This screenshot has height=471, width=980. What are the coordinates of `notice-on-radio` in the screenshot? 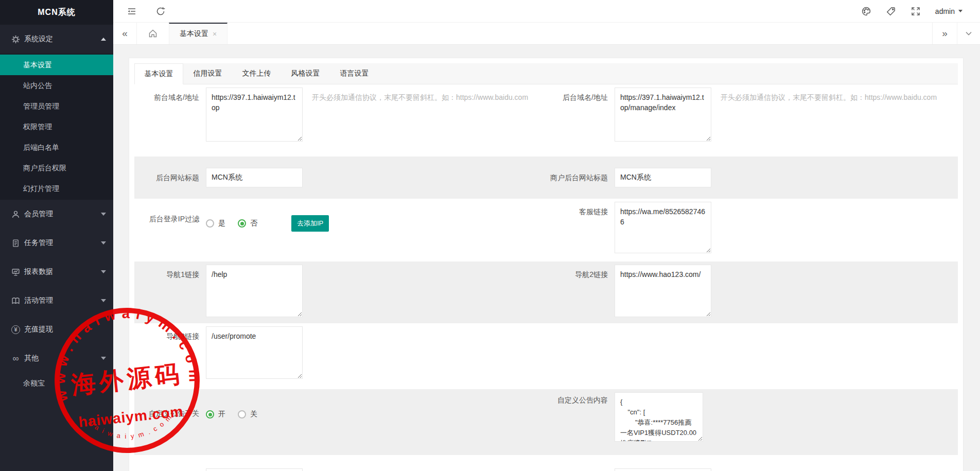 It's located at (210, 414).